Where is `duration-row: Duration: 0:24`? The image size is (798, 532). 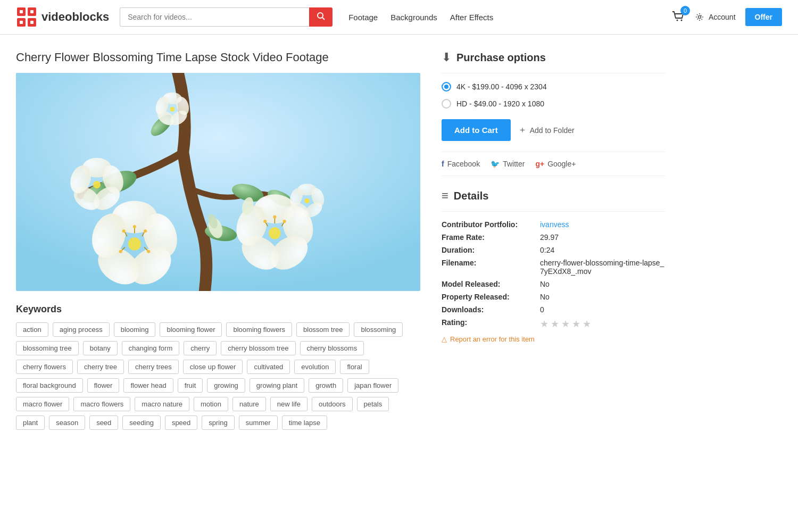
duration-row: Duration: 0:24 is located at coordinates (553, 250).